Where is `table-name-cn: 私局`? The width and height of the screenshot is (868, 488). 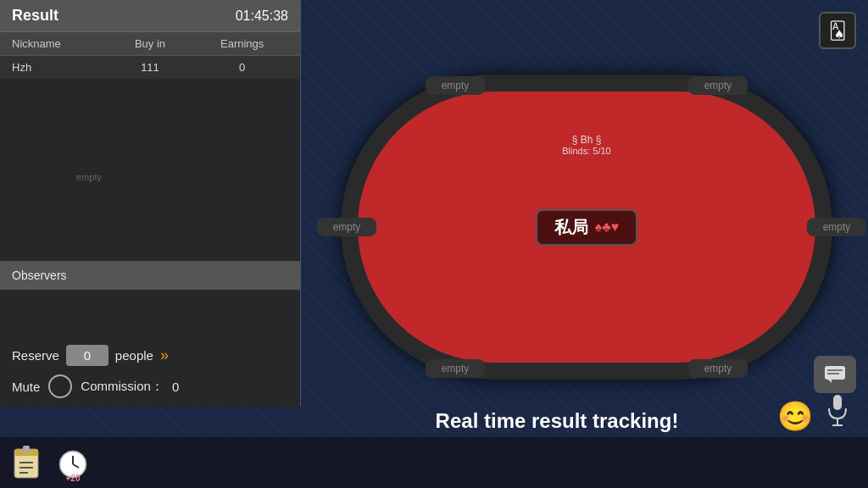
table-name-cn: 私局 is located at coordinates (571, 227).